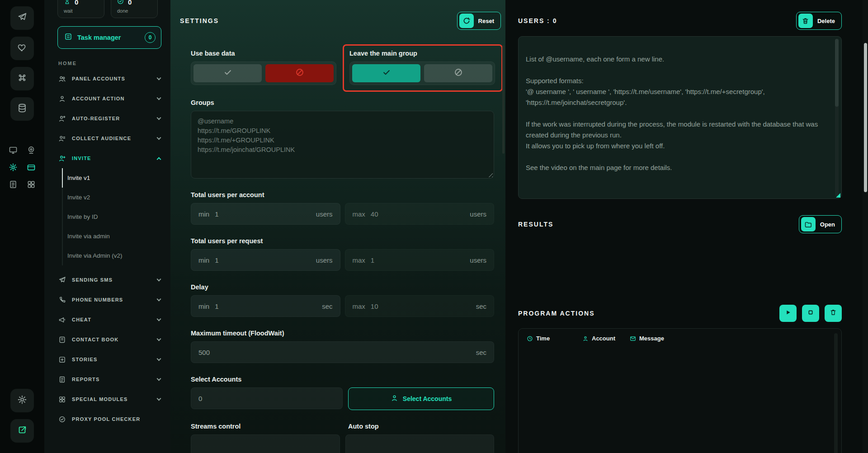  I want to click on sidebar-item-auto-register: AUTO-REGISTER, so click(108, 118).